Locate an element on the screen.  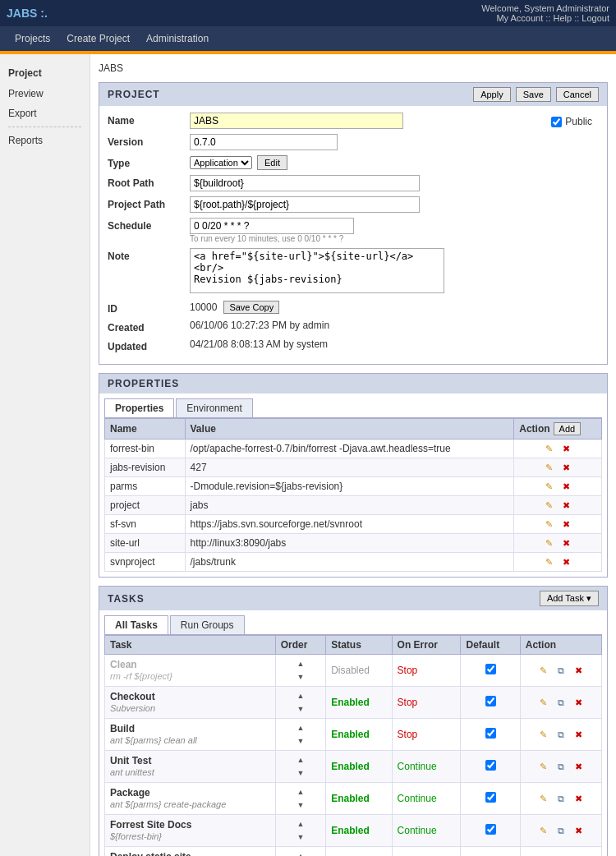
tab-properties: Properties is located at coordinates (140, 407).